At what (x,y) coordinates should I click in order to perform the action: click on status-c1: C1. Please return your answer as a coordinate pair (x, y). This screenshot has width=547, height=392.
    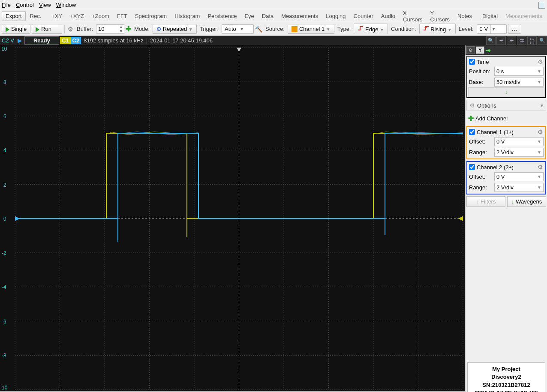
    Looking at the image, I should click on (65, 40).